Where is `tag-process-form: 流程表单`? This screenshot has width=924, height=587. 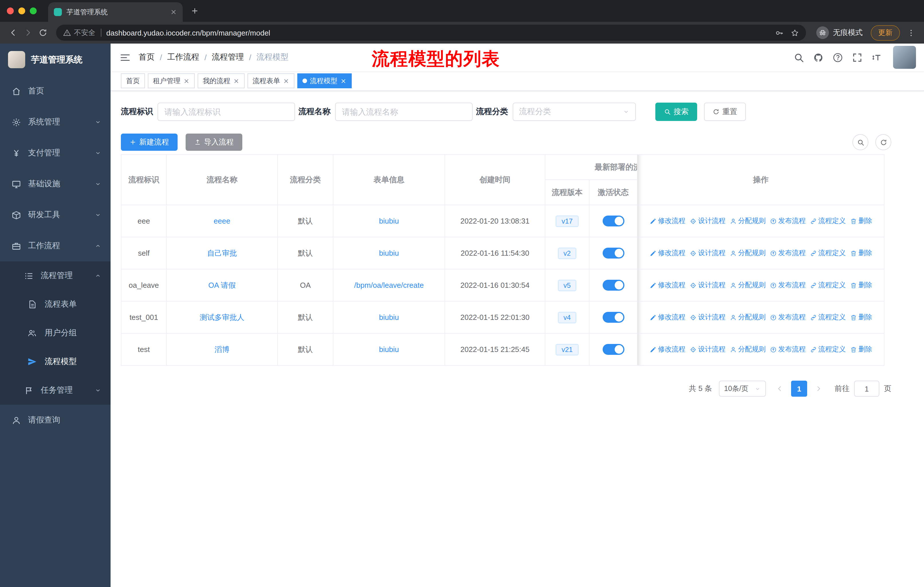
tag-process-form: 流程表单 is located at coordinates (271, 81).